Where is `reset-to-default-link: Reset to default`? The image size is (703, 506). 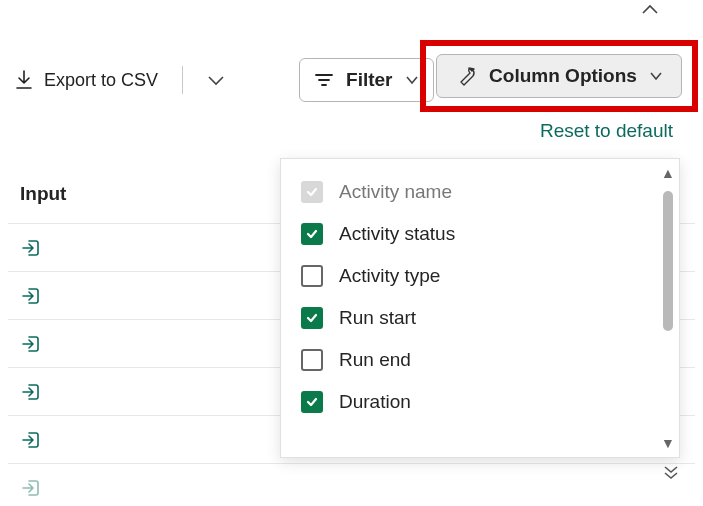 reset-to-default-link: Reset to default is located at coordinates (606, 131).